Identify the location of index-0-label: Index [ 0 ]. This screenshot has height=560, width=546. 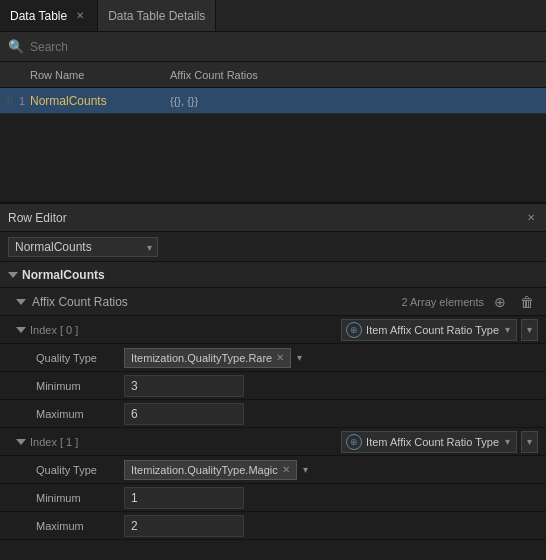
(184, 330).